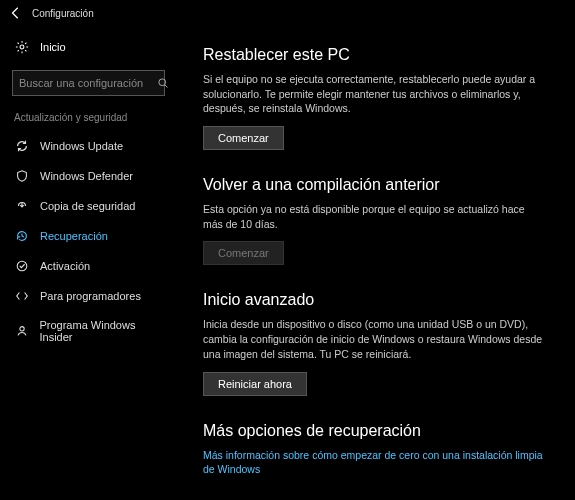 The width and height of the screenshot is (575, 500). I want to click on search-box, so click(88, 83).